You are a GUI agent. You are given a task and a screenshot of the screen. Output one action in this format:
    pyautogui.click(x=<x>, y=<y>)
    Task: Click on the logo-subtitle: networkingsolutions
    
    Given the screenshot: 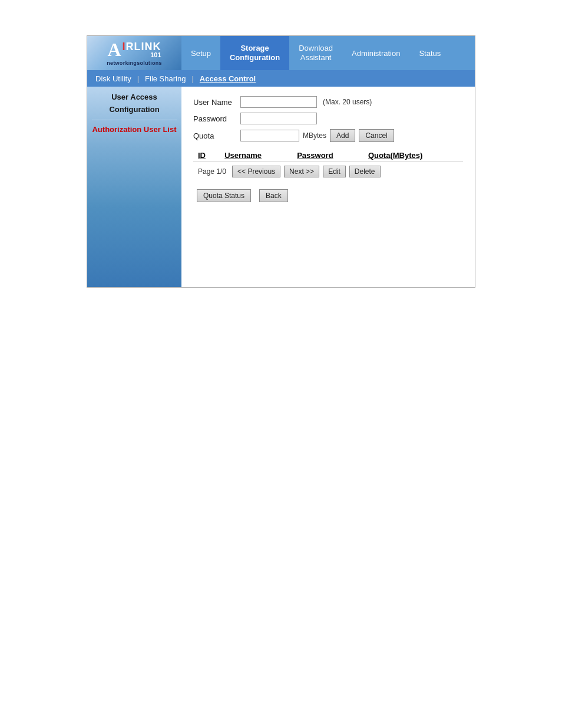 What is the action you would take?
    pyautogui.click(x=134, y=63)
    